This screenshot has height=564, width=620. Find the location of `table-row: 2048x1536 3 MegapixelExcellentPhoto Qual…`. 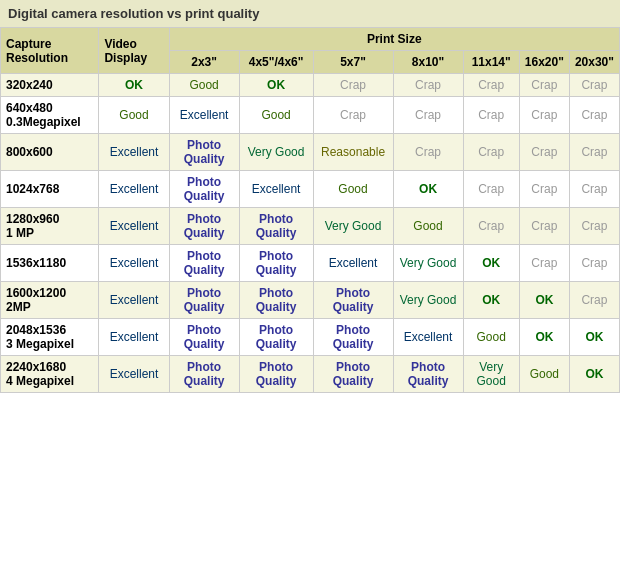

table-row: 2048x1536 3 MegapixelExcellentPhoto Qual… is located at coordinates (310, 338).